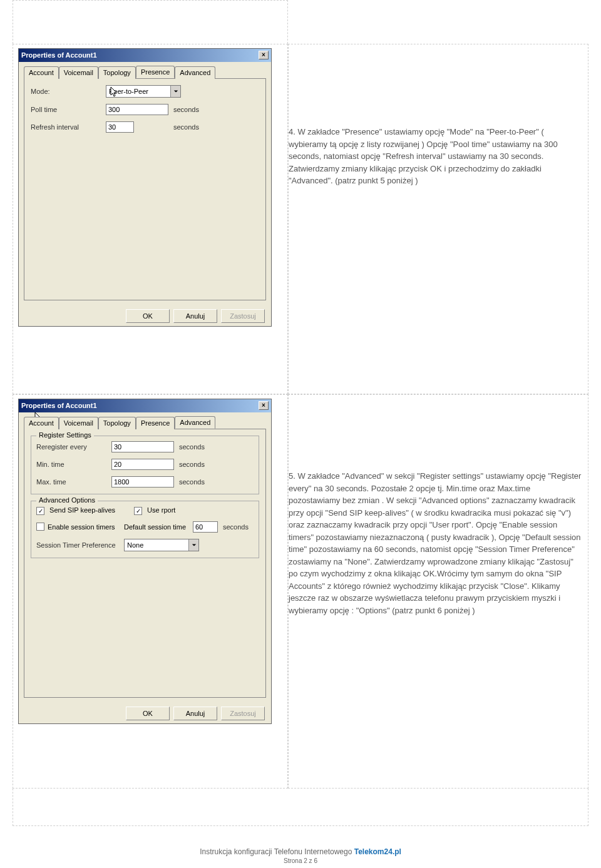  What do you see at coordinates (74, 464) in the screenshot?
I see `min-time-label: Min. time` at bounding box center [74, 464].